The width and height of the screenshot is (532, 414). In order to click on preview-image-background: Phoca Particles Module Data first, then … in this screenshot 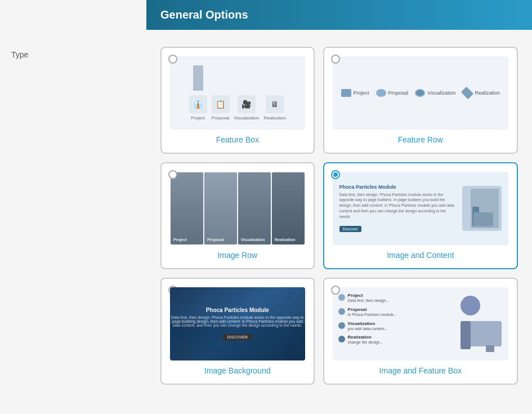, I will do `click(238, 324)`.